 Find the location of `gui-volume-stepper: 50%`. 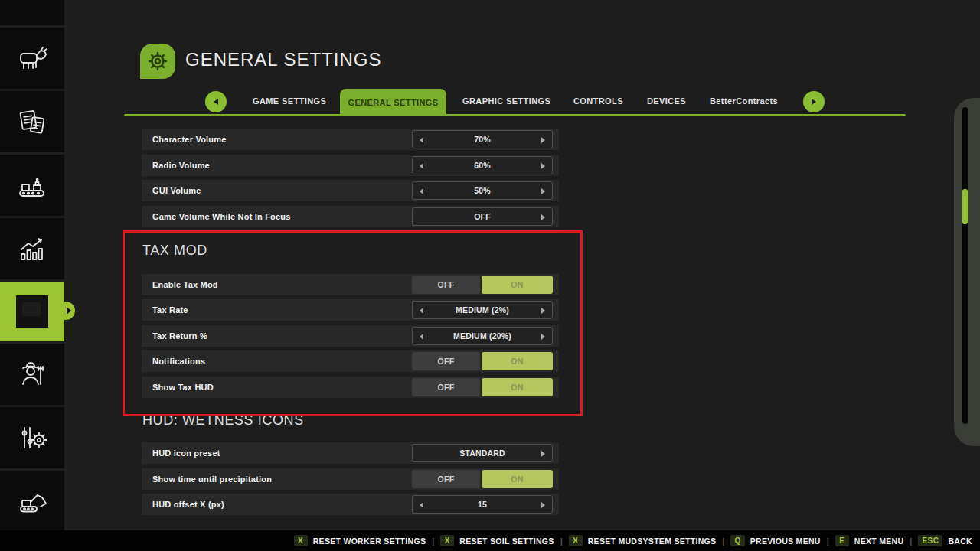

gui-volume-stepper: 50% is located at coordinates (482, 191).